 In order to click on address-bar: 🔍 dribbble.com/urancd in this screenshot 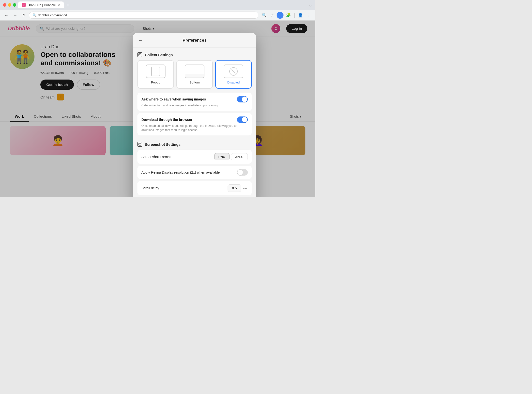, I will do `click(144, 15)`.